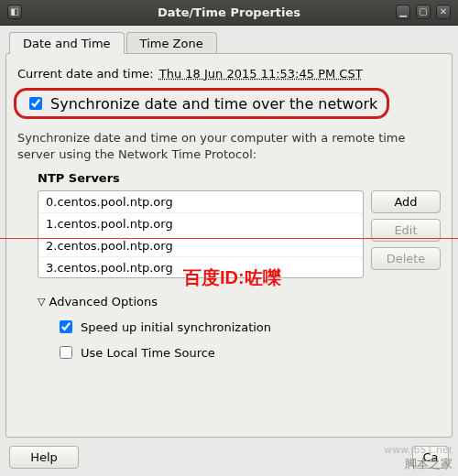  I want to click on close-button: ✕, so click(443, 12).